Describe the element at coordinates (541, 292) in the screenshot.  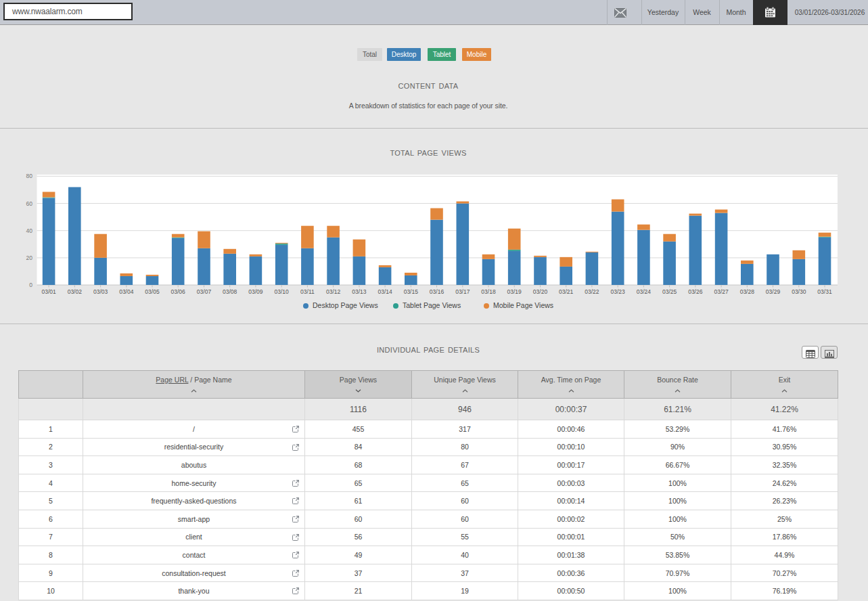
I see `svg-text: 03/20` at that location.